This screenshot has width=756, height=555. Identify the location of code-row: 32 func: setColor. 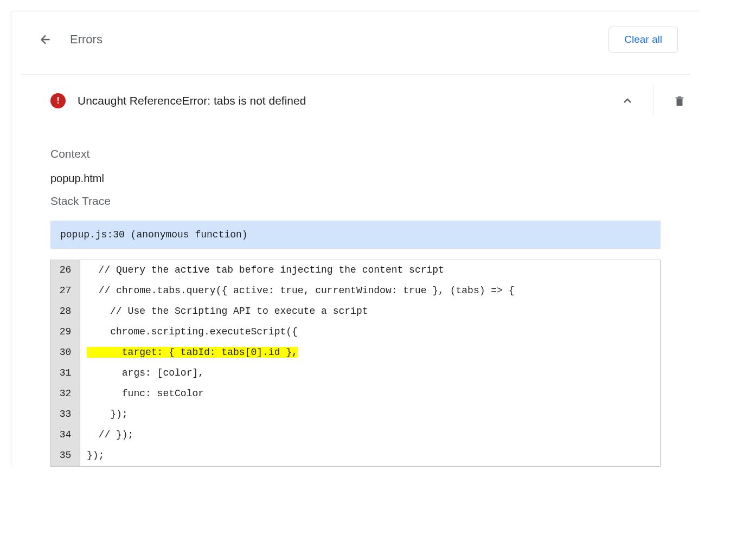
(356, 394).